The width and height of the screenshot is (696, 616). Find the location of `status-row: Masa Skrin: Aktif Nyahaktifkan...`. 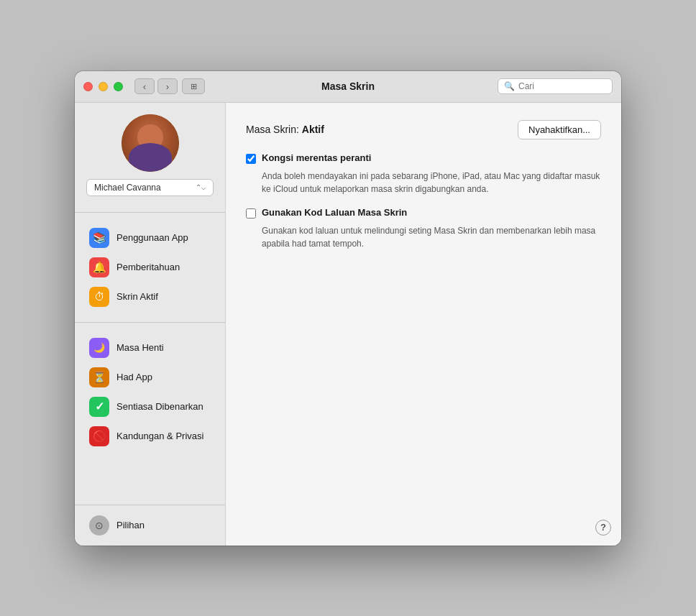

status-row: Masa Skrin: Aktif Nyahaktifkan... is located at coordinates (423, 129).